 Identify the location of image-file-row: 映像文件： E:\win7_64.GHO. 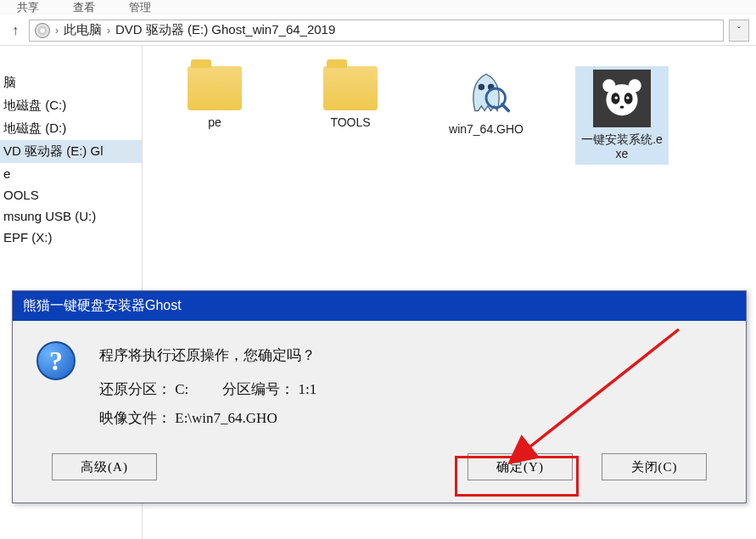
(208, 418).